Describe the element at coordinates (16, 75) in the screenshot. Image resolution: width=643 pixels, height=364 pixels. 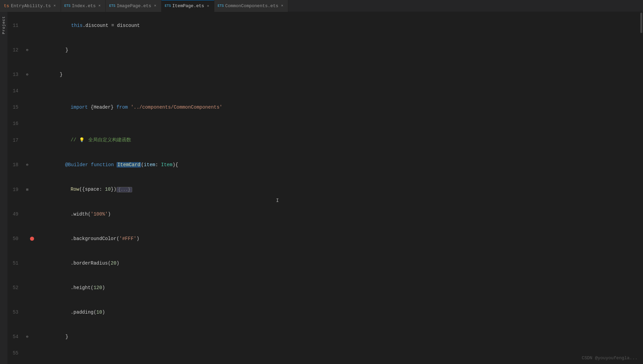
I see `line-number: 13` at that location.